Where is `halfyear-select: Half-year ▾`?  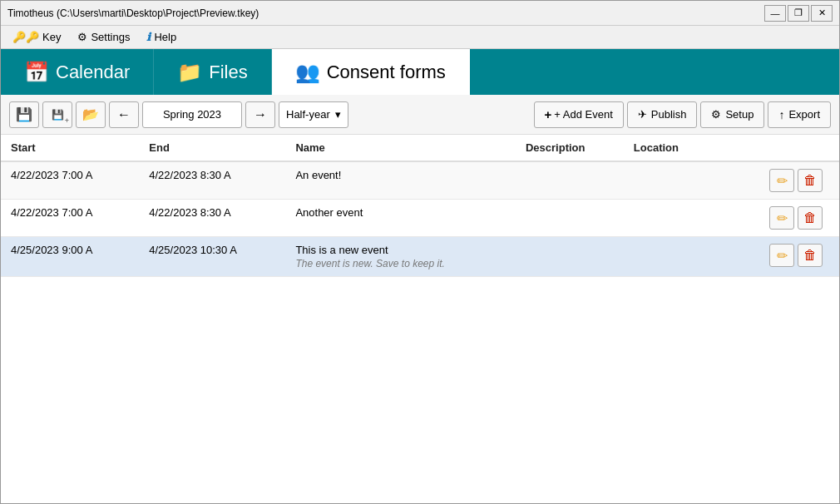
halfyear-select: Half-year ▾ is located at coordinates (314, 115).